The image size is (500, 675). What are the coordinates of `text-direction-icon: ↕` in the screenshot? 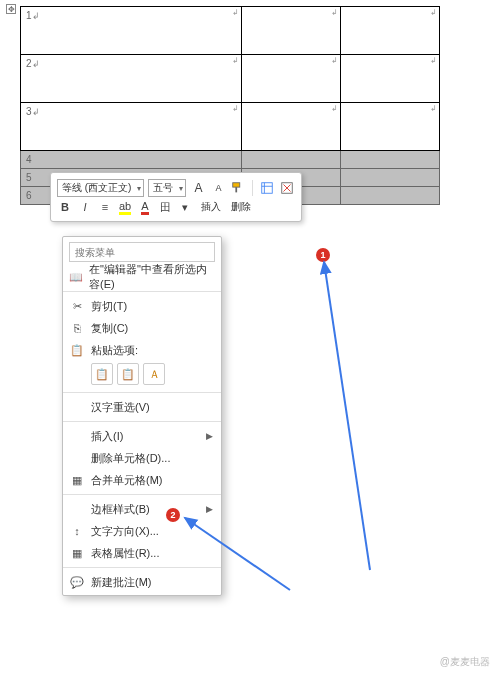 It's located at (77, 531).